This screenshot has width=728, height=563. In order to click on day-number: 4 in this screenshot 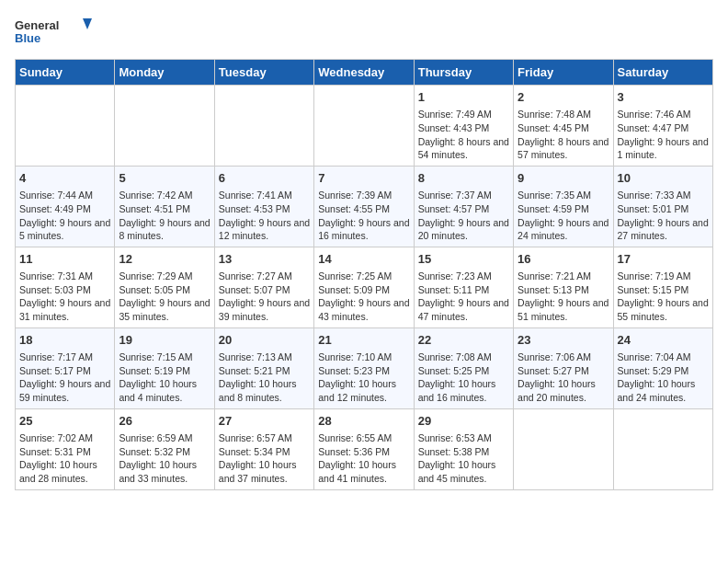, I will do `click(64, 178)`.